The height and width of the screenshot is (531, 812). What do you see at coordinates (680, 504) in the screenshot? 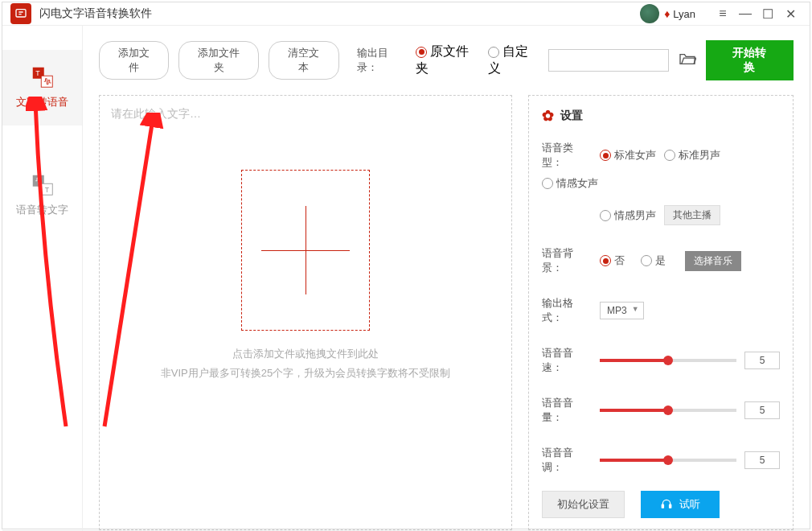
I see `listen-button: 试听` at bounding box center [680, 504].